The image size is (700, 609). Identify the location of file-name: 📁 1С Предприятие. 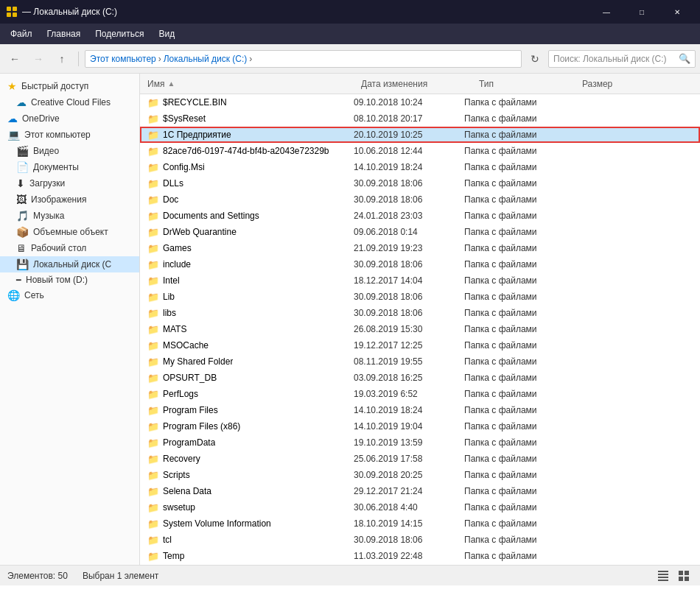
(251, 135).